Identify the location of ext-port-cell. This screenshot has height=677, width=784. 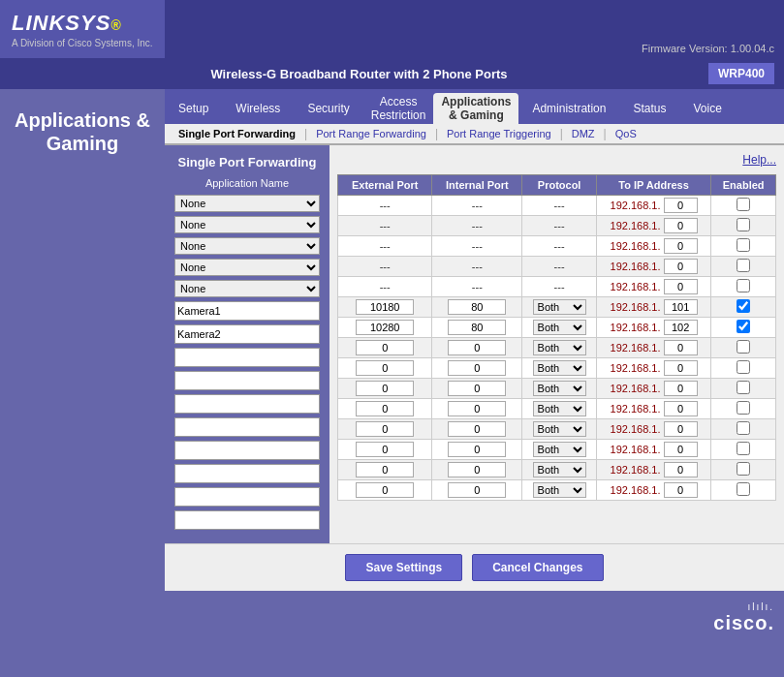
(386, 308).